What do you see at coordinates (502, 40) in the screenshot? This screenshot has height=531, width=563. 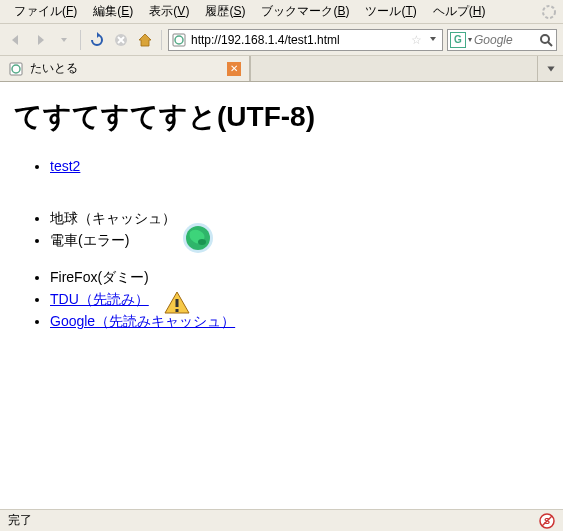 I see `search-bar: G ▾` at bounding box center [502, 40].